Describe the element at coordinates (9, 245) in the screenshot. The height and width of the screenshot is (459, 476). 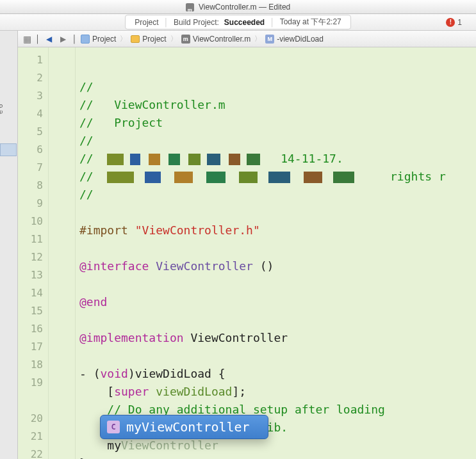
I see `navigator-strip: e 6` at that location.